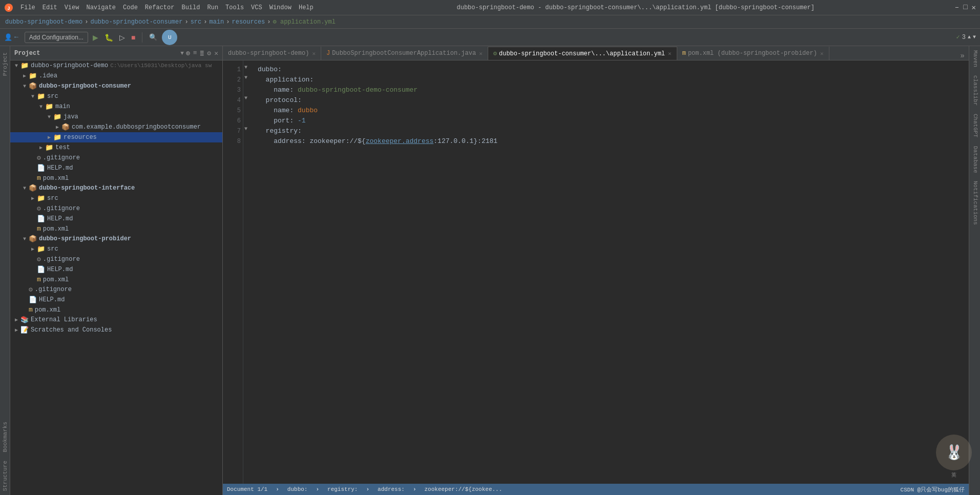  I want to click on tab-yml: ⚙ dubbo-springboot-consumer\...\applicat…, so click(583, 53).